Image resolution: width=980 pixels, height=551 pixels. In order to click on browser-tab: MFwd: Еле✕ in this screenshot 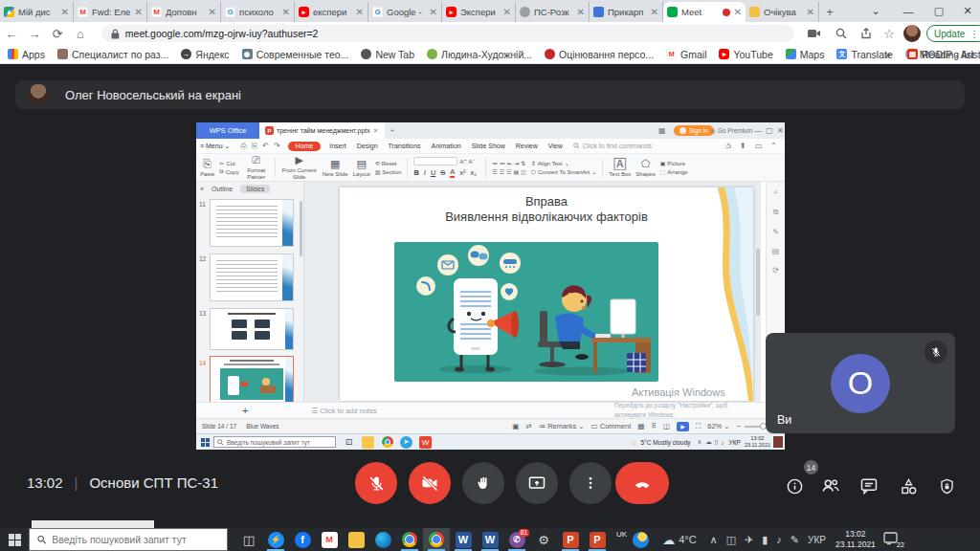, I will do `click(111, 11)`.